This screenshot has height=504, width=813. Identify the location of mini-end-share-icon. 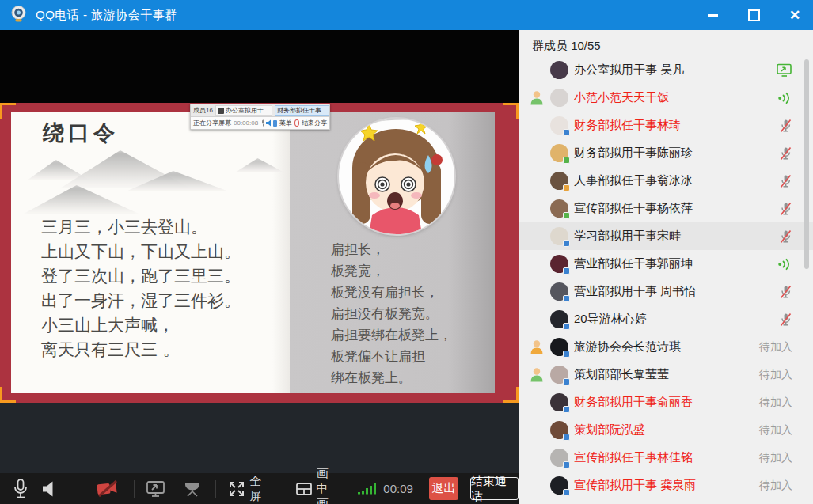
(297, 123).